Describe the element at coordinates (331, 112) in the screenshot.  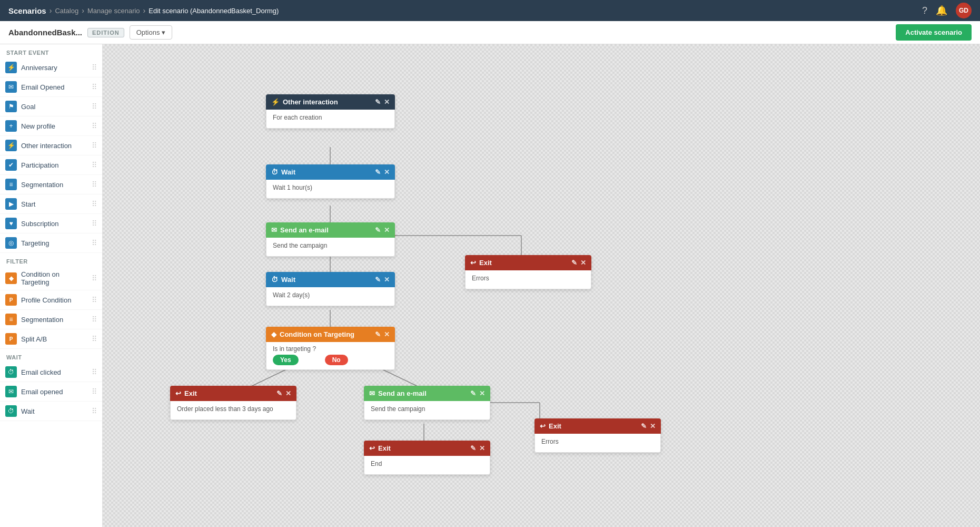
I see `node-other-interaction: ⚡ Other interaction ✎ ✕ For each creatio…` at that location.